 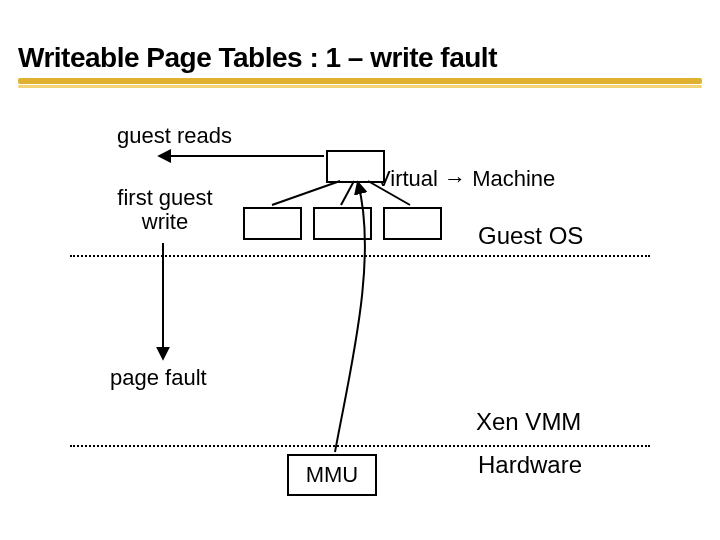 What do you see at coordinates (165, 210) in the screenshot?
I see `label-first-guest-write: first guest write` at bounding box center [165, 210].